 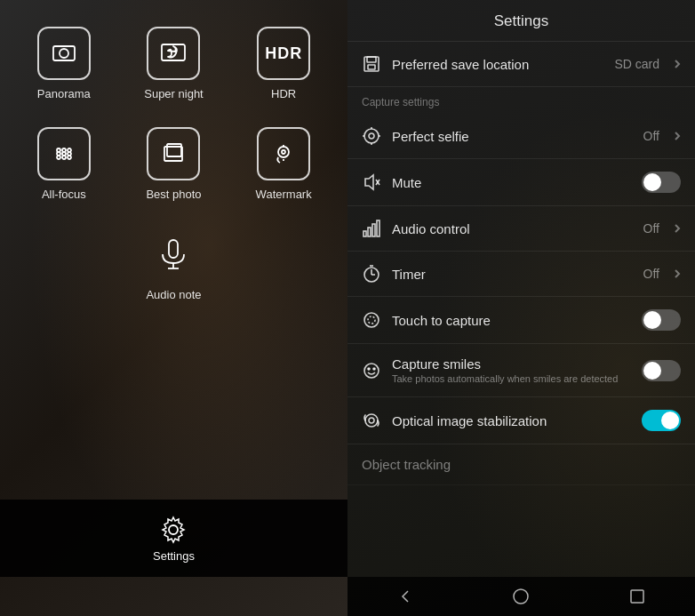 What do you see at coordinates (173, 53) in the screenshot?
I see `super-night-icon` at bounding box center [173, 53].